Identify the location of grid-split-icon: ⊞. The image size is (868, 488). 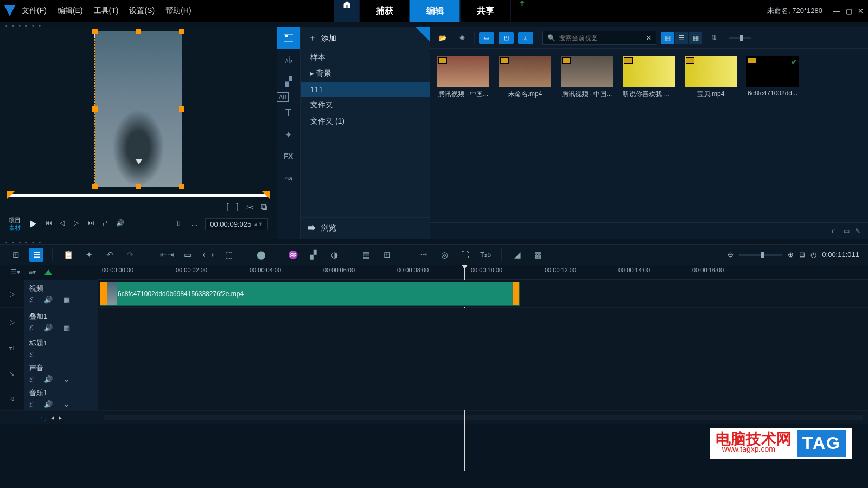
(387, 255).